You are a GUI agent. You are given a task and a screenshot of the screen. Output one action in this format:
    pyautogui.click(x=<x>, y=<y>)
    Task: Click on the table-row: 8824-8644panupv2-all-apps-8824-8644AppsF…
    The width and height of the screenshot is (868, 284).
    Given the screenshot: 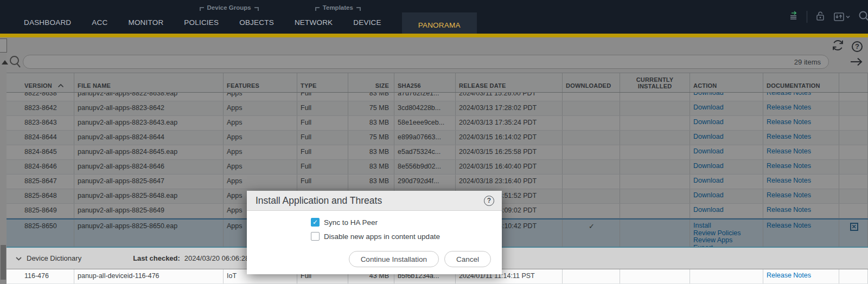 What is the action you would take?
    pyautogui.click(x=437, y=138)
    